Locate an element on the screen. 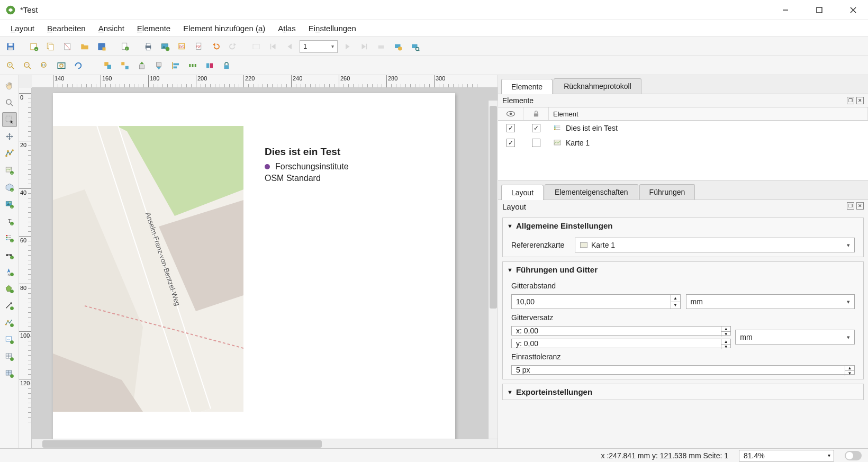 The width and height of the screenshot is (868, 462). zoom-combo: 81.4% is located at coordinates (786, 456).